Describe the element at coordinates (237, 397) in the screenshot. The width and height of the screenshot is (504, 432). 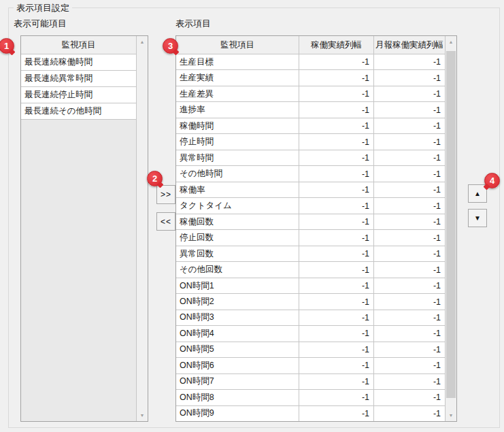
I see `table-cell-name: ON時間8` at that location.